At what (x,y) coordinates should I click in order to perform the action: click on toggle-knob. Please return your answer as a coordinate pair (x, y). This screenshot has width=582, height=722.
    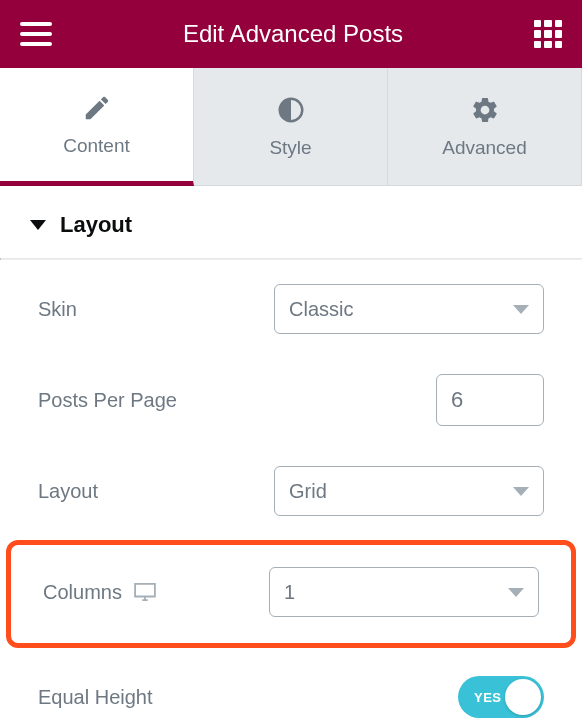
    Looking at the image, I should click on (523, 697).